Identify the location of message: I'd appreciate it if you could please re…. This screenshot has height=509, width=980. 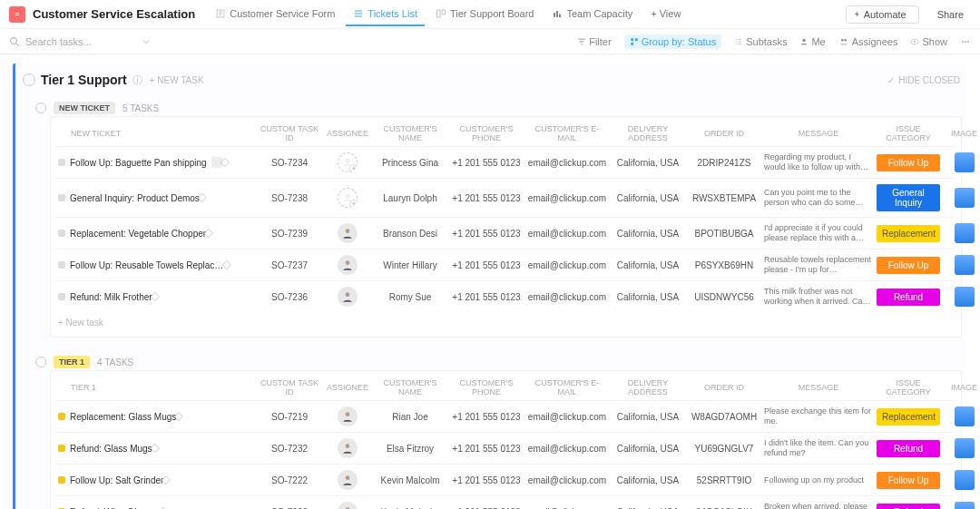
(818, 233).